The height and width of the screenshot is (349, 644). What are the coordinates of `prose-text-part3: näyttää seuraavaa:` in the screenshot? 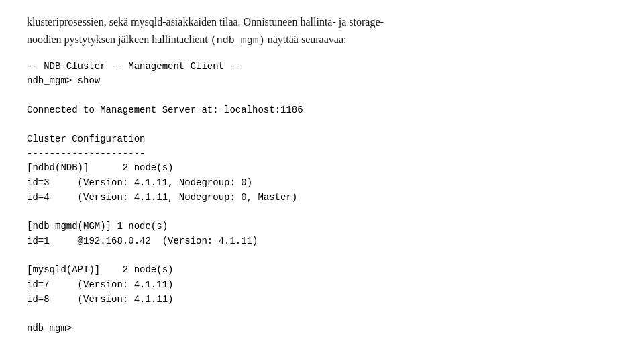 It's located at (306, 39).